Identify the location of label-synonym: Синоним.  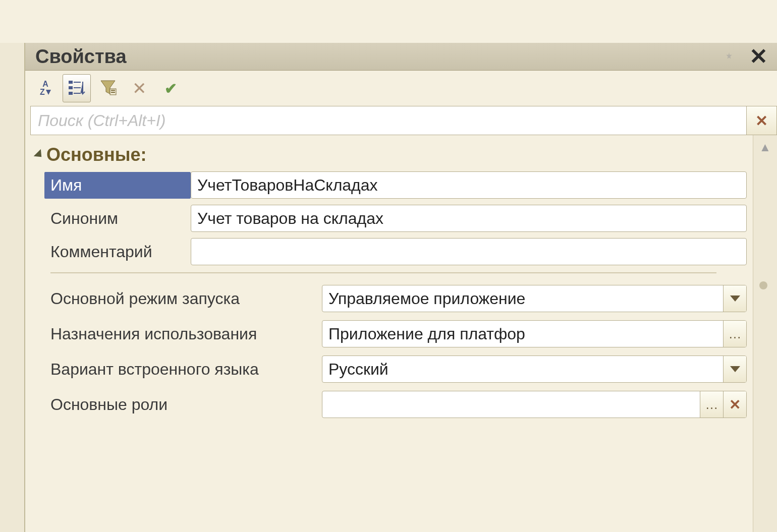
(118, 219).